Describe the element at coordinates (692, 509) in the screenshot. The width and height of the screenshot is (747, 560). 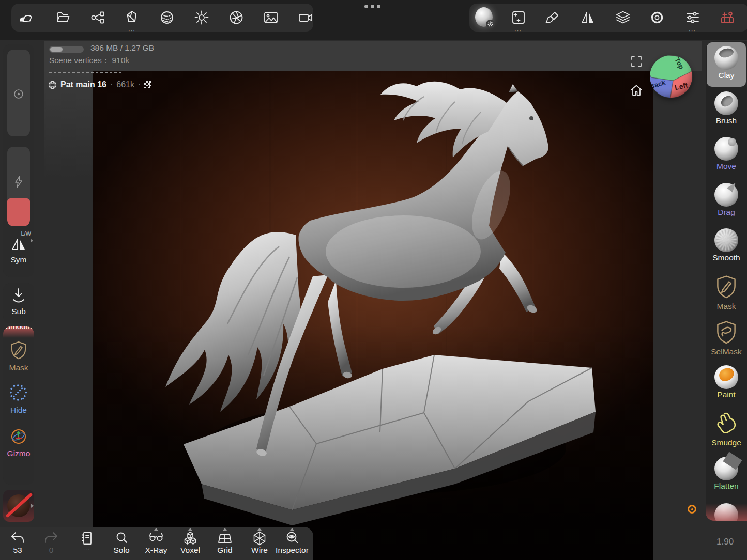
I see `validate-dot-button` at that location.